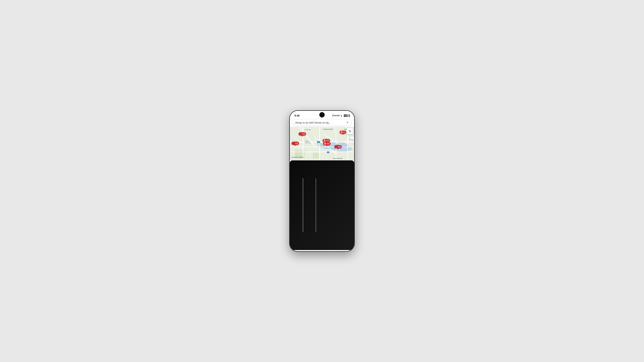 The image size is (644, 362). Describe the element at coordinates (336, 115) in the screenshot. I see `status-location: Everett` at that location.